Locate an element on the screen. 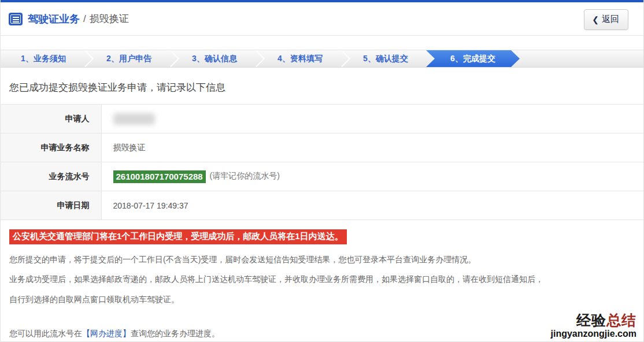 The height and width of the screenshot is (342, 644). progress-hint: 您可以用此流水号在【网办进度】查询您的业务办理进度。 is located at coordinates (322, 334).